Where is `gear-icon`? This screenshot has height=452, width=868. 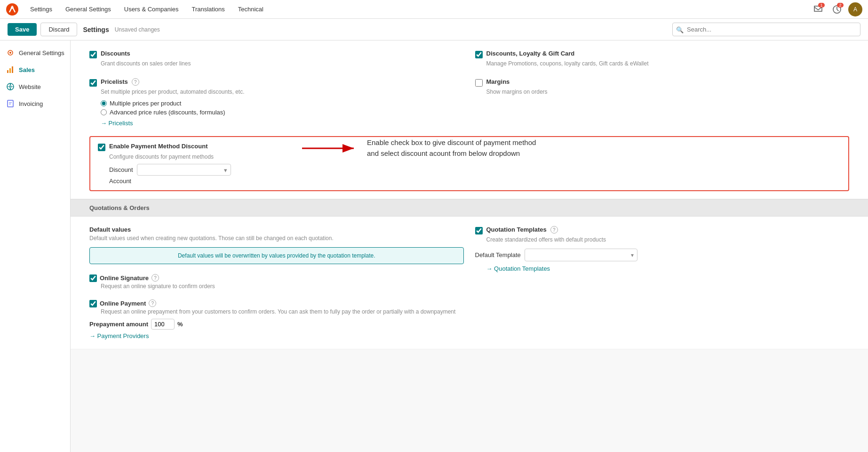
gear-icon is located at coordinates (10, 53).